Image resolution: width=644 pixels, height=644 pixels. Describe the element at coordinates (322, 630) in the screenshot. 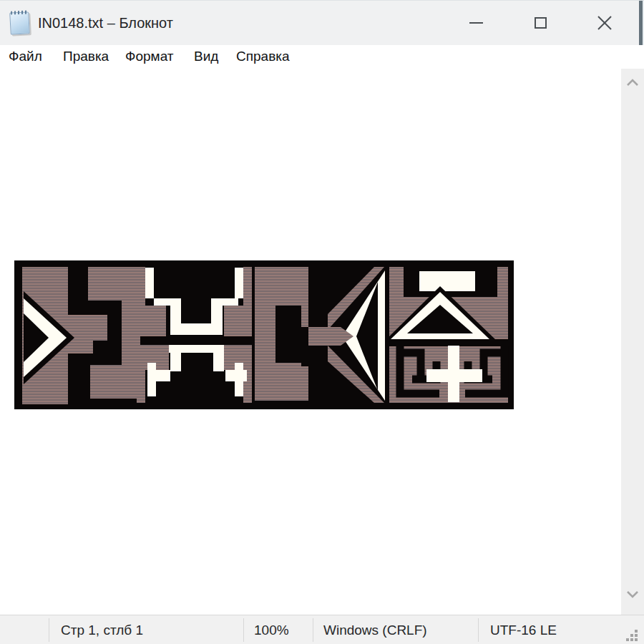

I see `statusbar: Стр 1, стлб 1 100% Windows (CRLF) UTF-16…` at that location.